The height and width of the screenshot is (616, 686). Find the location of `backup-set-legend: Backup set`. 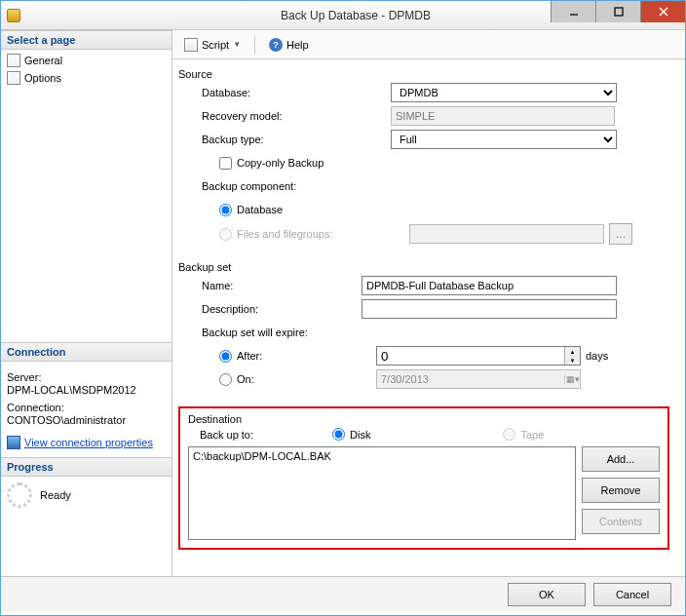

backup-set-legend: Backup set is located at coordinates (207, 267).